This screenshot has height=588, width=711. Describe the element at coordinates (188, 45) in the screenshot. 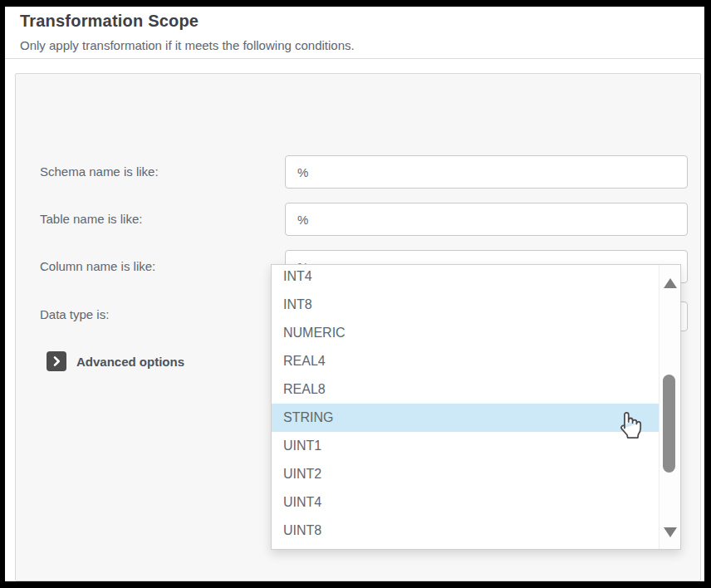

I see `page-subtitle: Only apply transformation if it meets th…` at that location.